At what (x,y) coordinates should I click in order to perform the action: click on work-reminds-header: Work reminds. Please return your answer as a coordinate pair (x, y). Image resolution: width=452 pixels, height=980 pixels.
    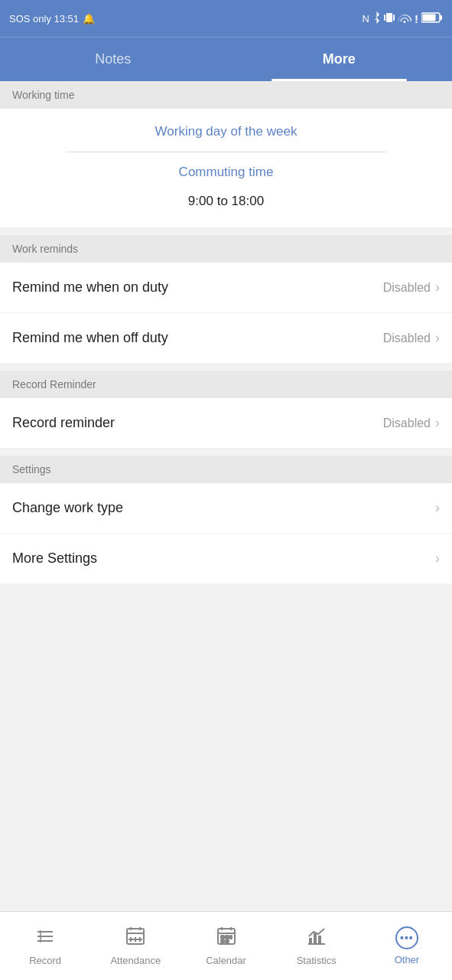
    Looking at the image, I should click on (226, 249).